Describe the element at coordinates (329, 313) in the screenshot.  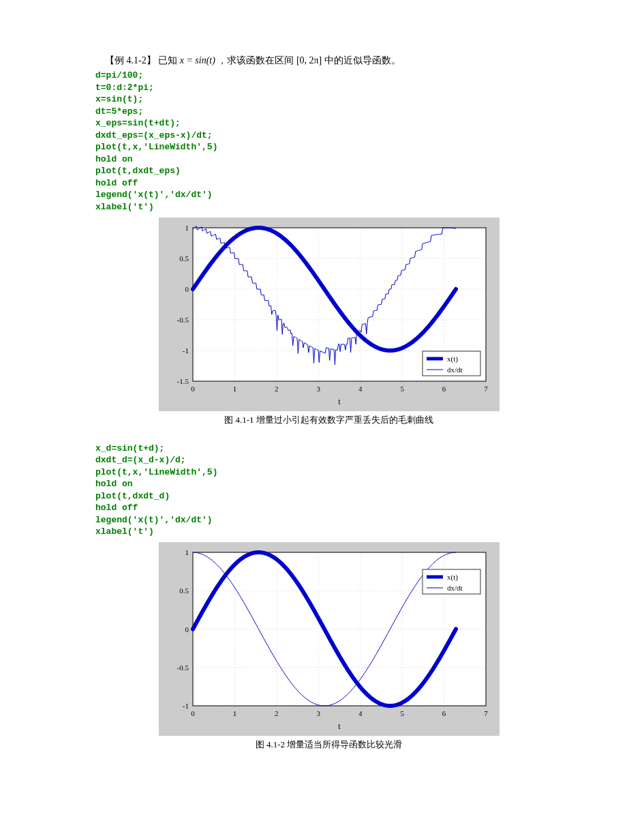
I see `chart-1-svg: 01234567-1.5-1-0.500.51tx(t)dx/dt` at that location.